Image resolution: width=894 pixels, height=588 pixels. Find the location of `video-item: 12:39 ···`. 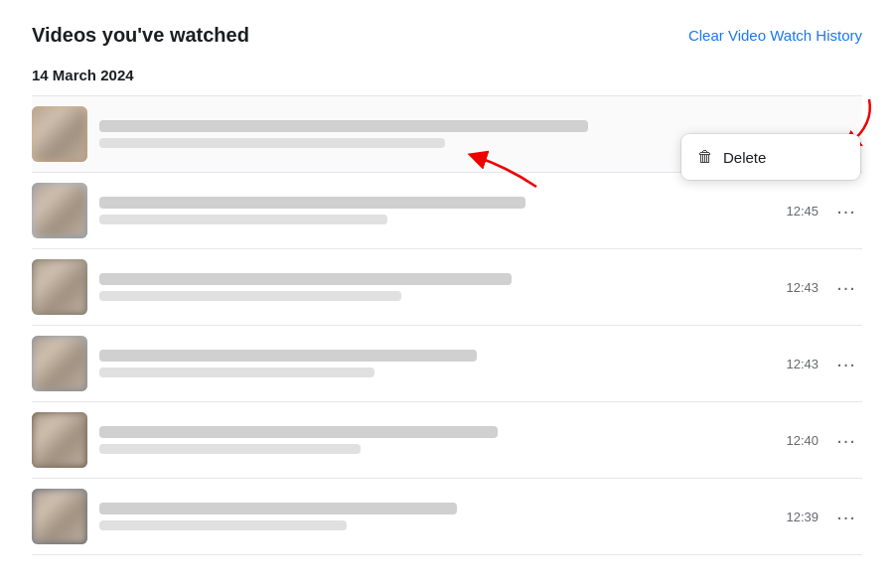

video-item: 12:39 ··· is located at coordinates (447, 516).